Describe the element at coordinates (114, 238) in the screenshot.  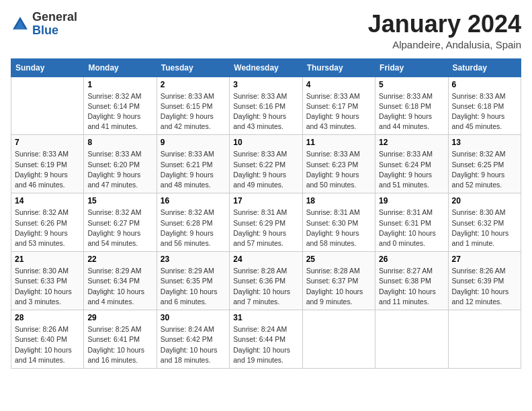
I see `daylight-text: Daylight: 9 hours and 54 minutes.` at that location.